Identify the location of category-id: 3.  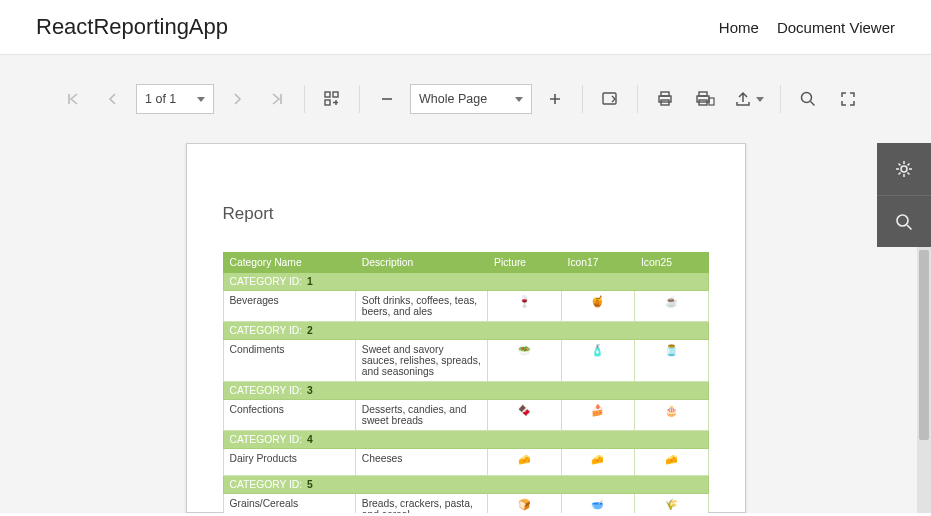
(310, 390).